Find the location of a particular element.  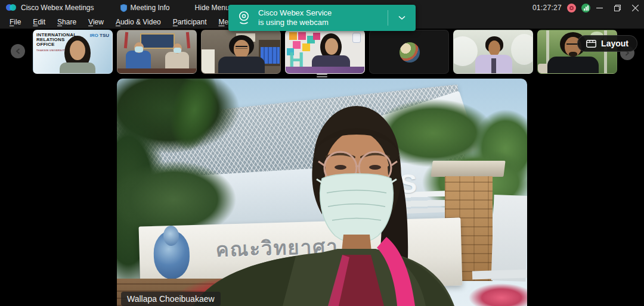

layout-button-label: Layout is located at coordinates (615, 43).